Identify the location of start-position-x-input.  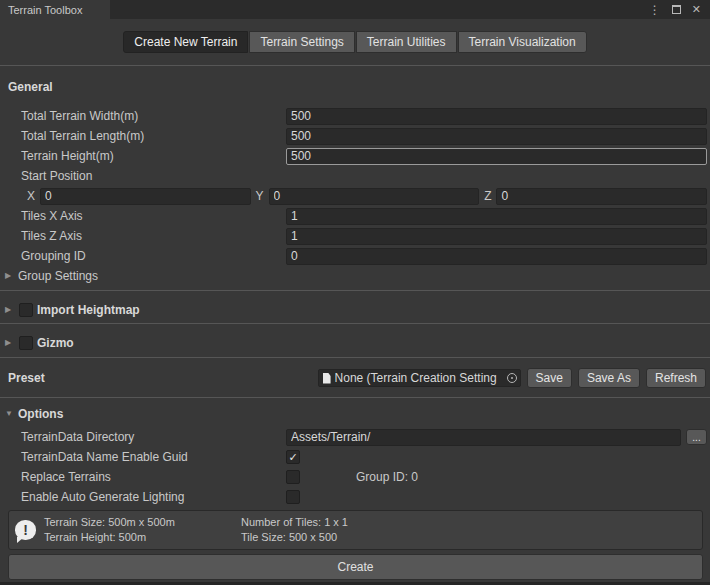
(146, 196).